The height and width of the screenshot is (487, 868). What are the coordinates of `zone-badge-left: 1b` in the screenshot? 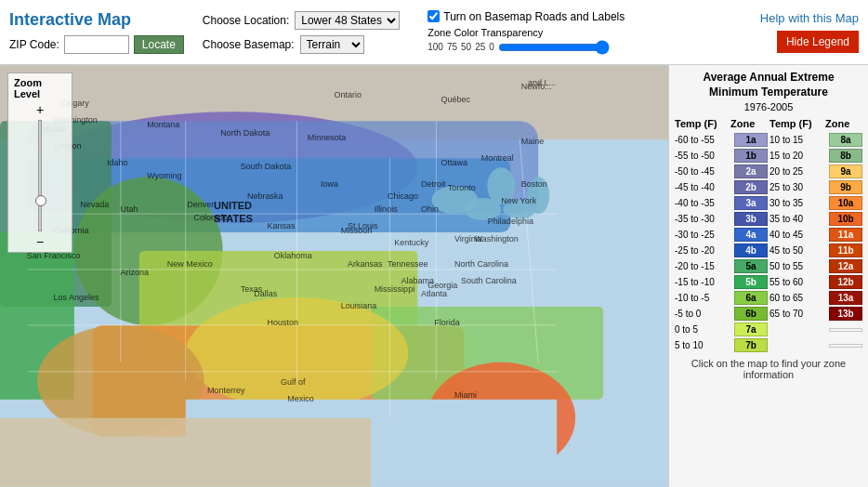 It's located at (751, 156).